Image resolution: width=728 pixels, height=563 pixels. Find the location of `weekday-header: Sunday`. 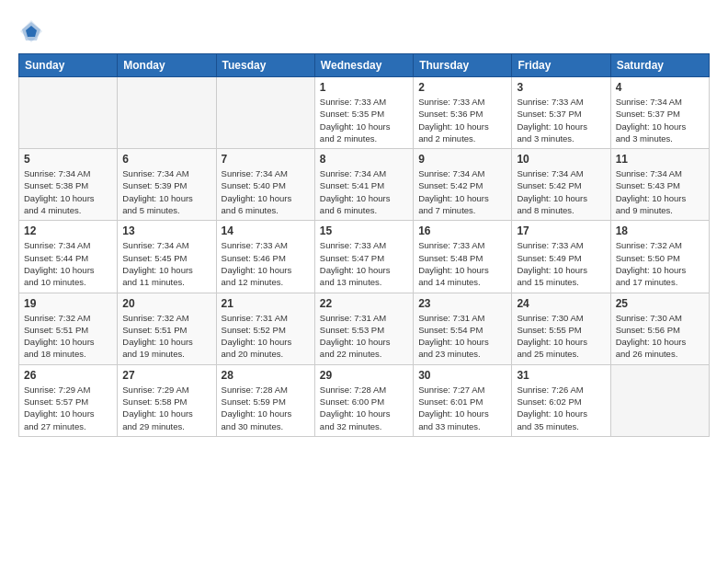

weekday-header: Sunday is located at coordinates (68, 66).